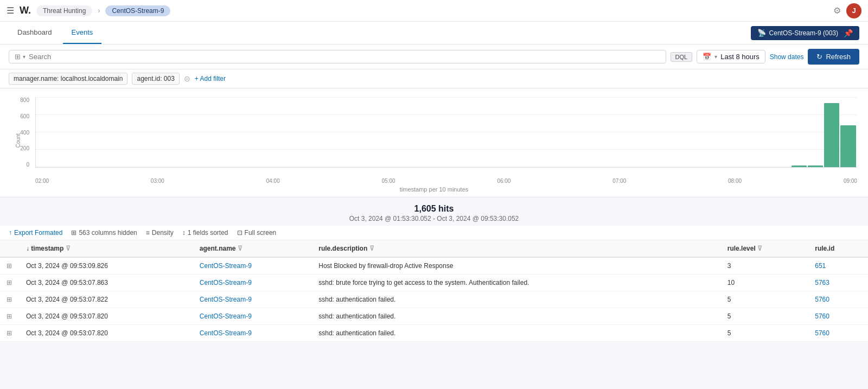 Image resolution: width=868 pixels, height=389 pixels. What do you see at coordinates (68, 248) in the screenshot?
I see `th-timestamp-filter-icon: ⊽` at bounding box center [68, 248].